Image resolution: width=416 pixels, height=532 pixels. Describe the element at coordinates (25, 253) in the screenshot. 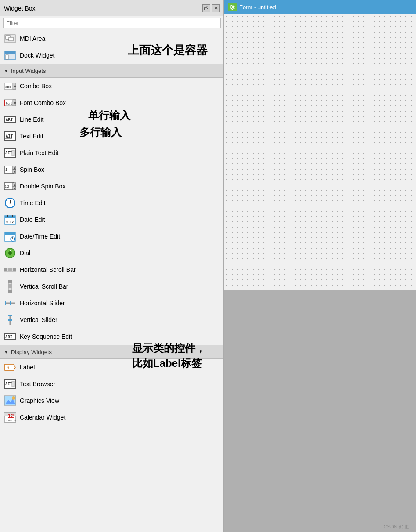

I see `dial-label: Dial` at that location.